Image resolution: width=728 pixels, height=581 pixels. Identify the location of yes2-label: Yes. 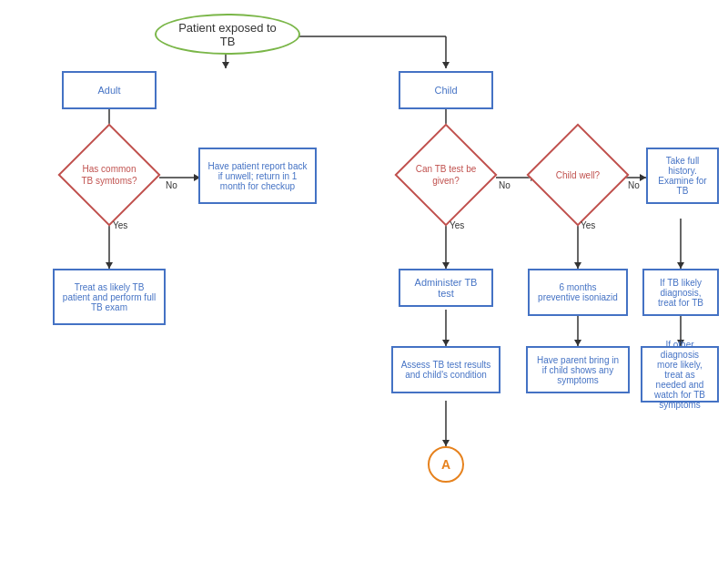
(457, 226).